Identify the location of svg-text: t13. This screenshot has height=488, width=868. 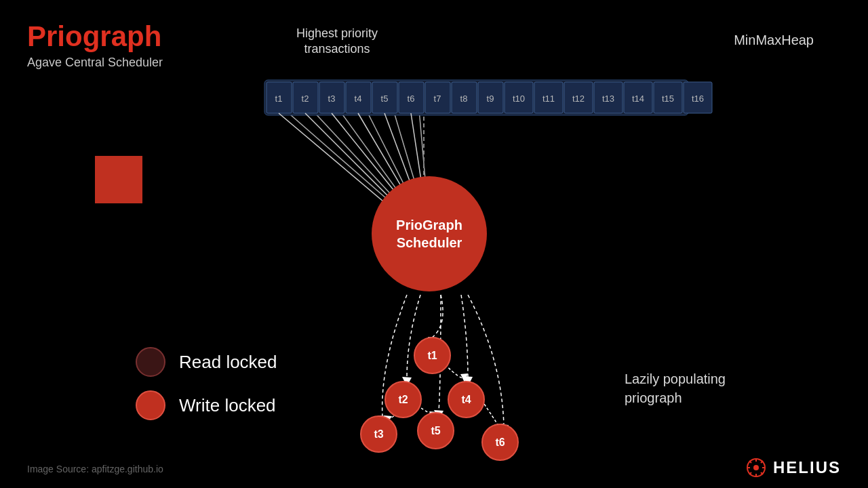
(608, 99).